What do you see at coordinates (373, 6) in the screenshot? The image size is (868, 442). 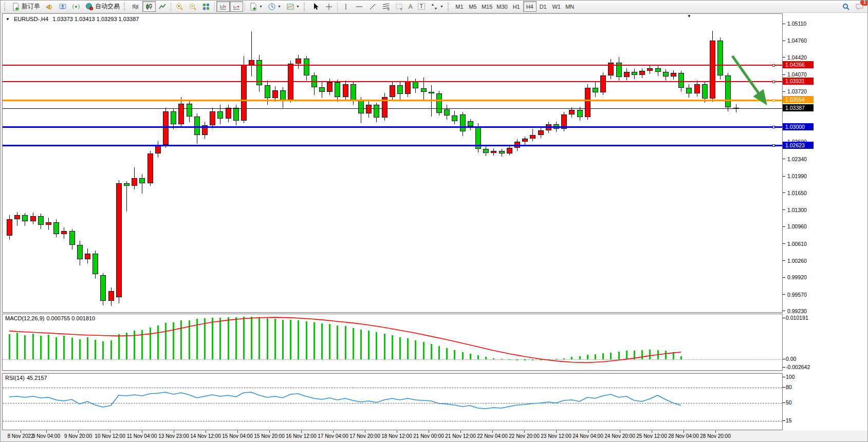 I see `trendline-tool-button` at bounding box center [373, 6].